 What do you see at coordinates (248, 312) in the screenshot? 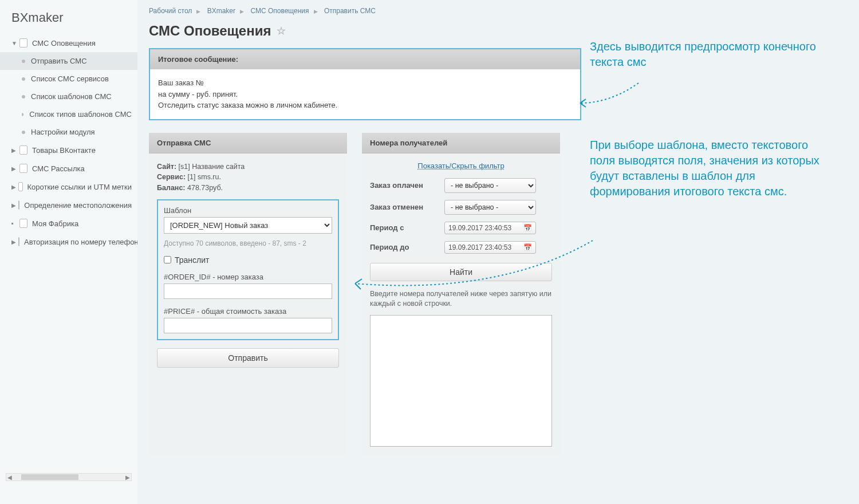
I see `price-label: #PRICE# - общая стоимость заказа` at bounding box center [248, 312].